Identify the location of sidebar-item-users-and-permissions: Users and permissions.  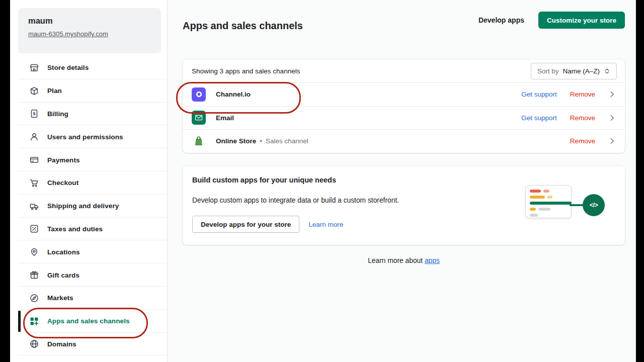
(89, 137).